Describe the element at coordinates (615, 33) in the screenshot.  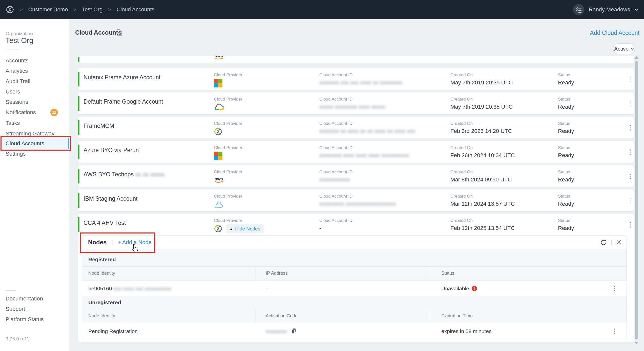
I see `add-cloud-account-button: Add Cloud Account` at that location.